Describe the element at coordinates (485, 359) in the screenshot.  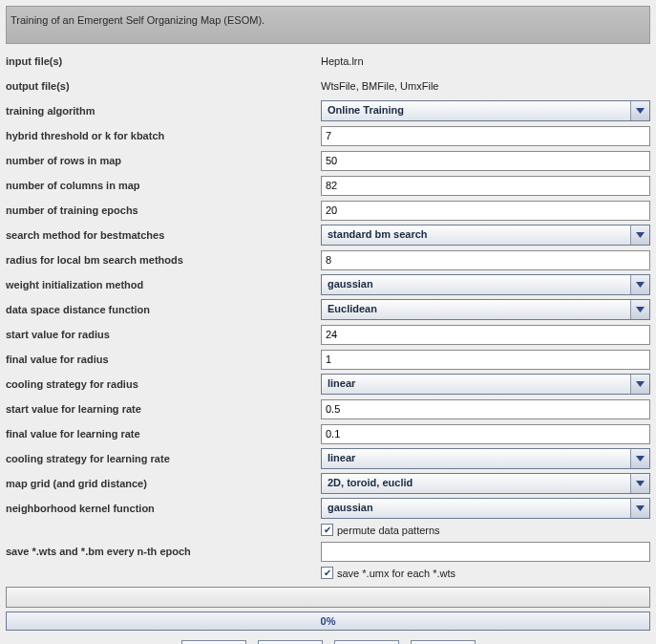
I see `input-radius-final` at that location.